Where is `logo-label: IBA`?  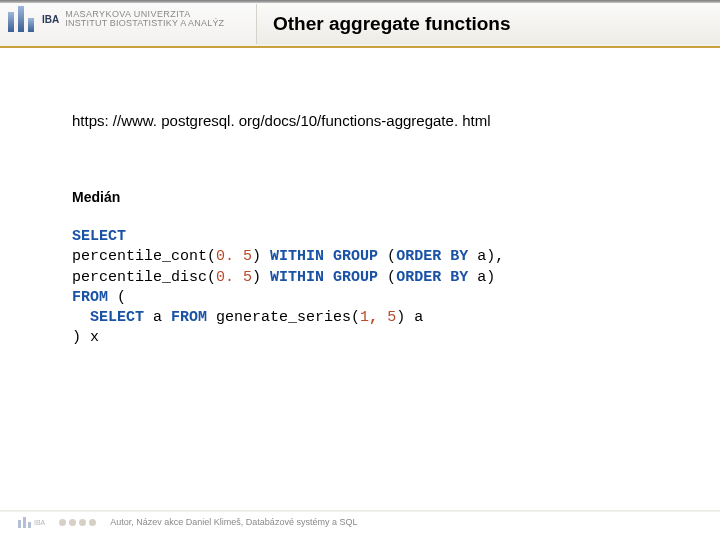
logo-label: IBA is located at coordinates (50, 20).